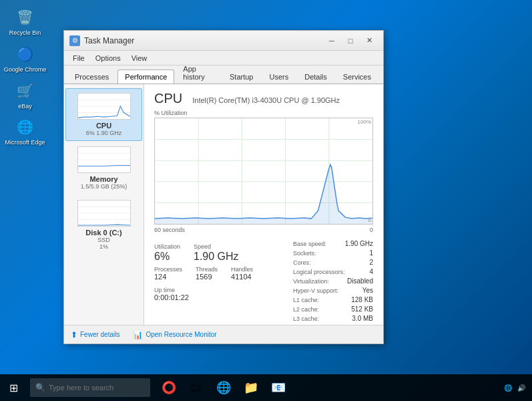 The image size is (532, 401). Describe the element at coordinates (362, 309) in the screenshot. I see `l2-value: 512 KB` at that location.